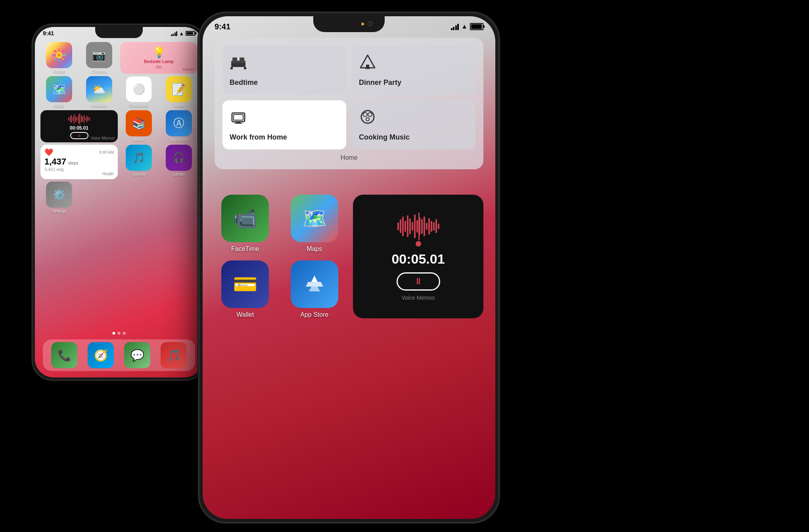  What do you see at coordinates (477, 27) in the screenshot?
I see `battery-icon-large` at bounding box center [477, 27].